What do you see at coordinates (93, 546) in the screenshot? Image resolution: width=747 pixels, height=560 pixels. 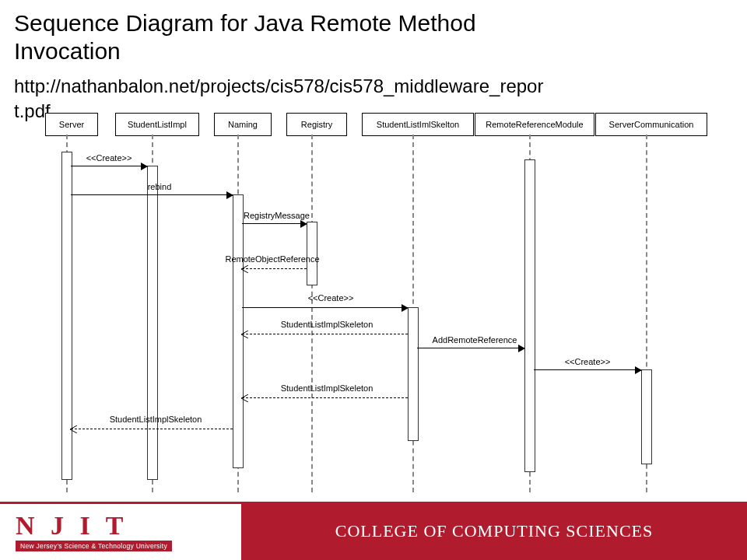 I see `njit-logo-tag: New Jersey's Science & Technology Univer…` at bounding box center [93, 546].